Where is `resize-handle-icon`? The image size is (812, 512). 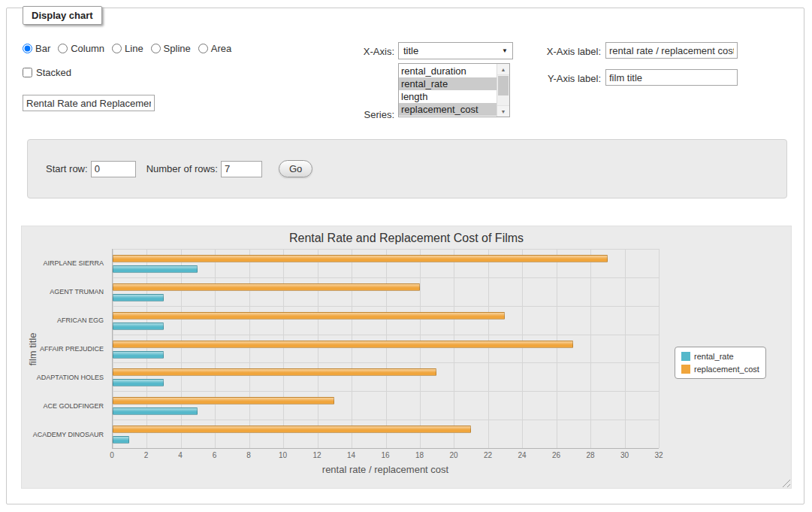
resize-handle-icon is located at coordinates (786, 483).